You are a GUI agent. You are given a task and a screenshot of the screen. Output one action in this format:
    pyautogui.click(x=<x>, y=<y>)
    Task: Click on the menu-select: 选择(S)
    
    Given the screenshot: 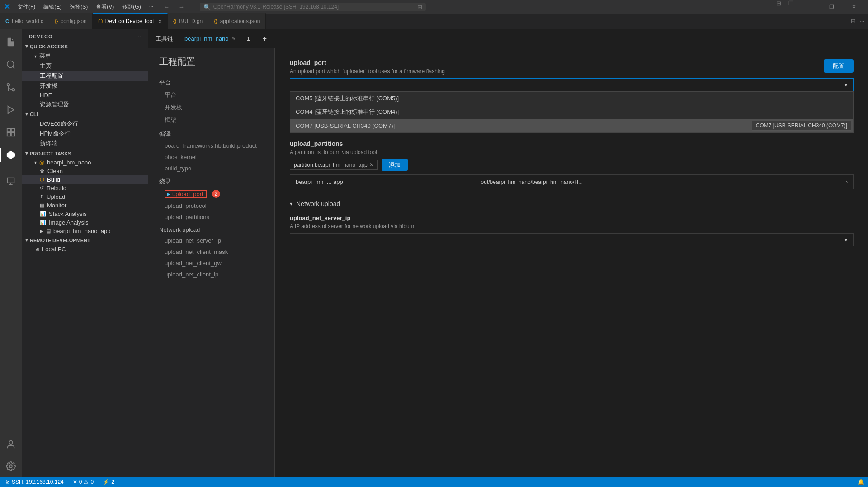 What is the action you would take?
    pyautogui.click(x=79, y=7)
    